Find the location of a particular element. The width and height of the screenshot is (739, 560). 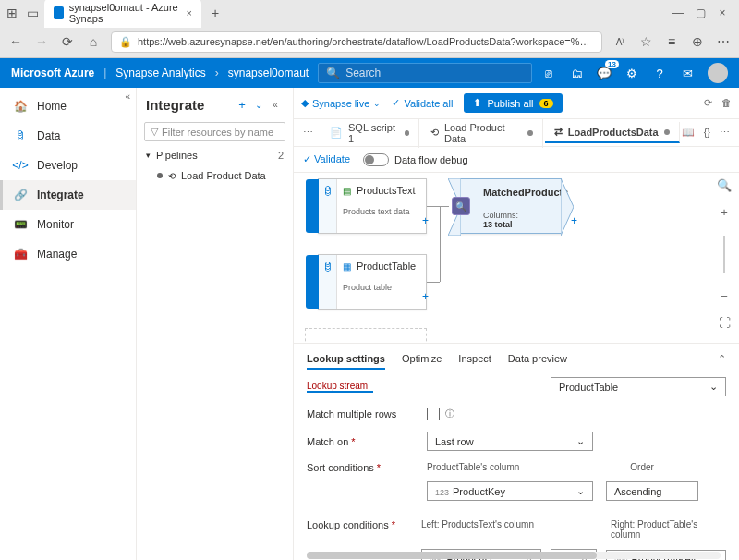

user-avatar is located at coordinates (718, 73).